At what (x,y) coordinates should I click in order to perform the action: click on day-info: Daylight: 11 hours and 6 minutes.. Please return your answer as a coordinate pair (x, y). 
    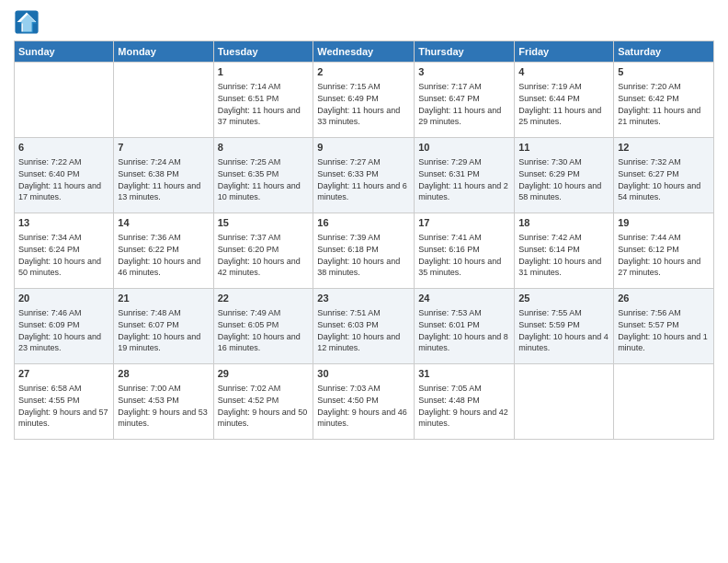
    Looking at the image, I should click on (364, 191).